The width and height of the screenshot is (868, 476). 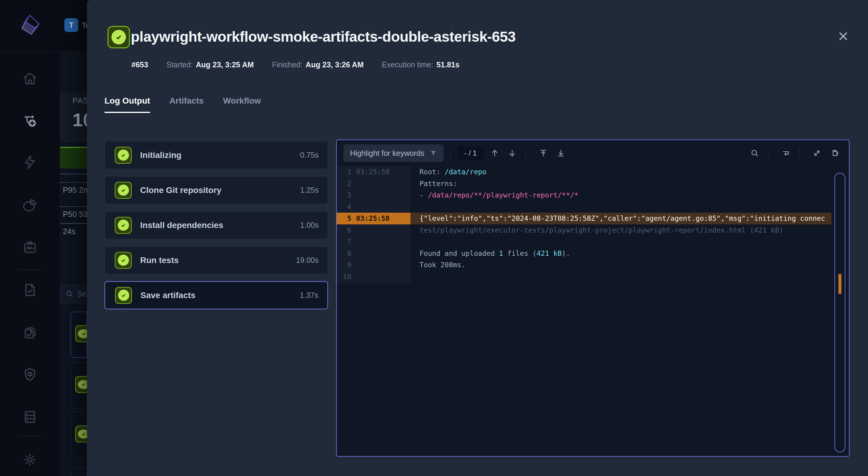 I want to click on line-number: 1, so click(x=346, y=172).